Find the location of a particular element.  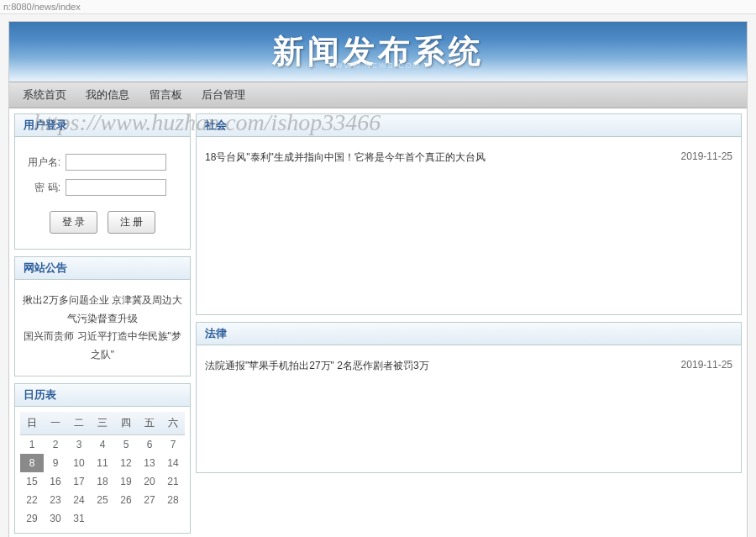

announcement-item: 国兴而贵师 习近平打造中华民族"梦之队" is located at coordinates (102, 346).